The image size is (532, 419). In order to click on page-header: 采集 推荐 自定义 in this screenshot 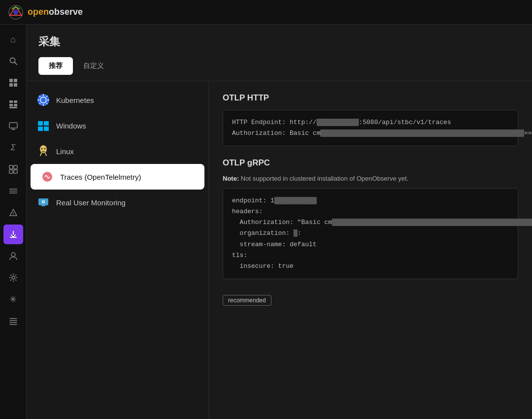, I will do `click(279, 50)`.